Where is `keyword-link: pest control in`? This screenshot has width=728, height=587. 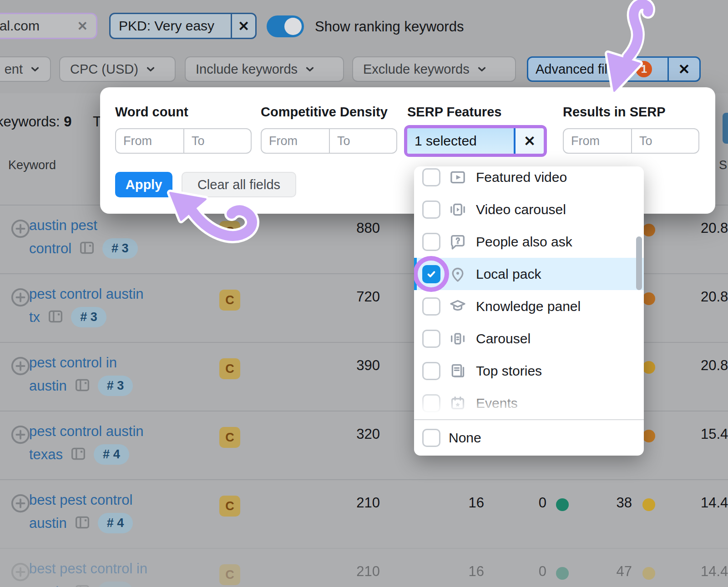 keyword-link: pest control in is located at coordinates (73, 363).